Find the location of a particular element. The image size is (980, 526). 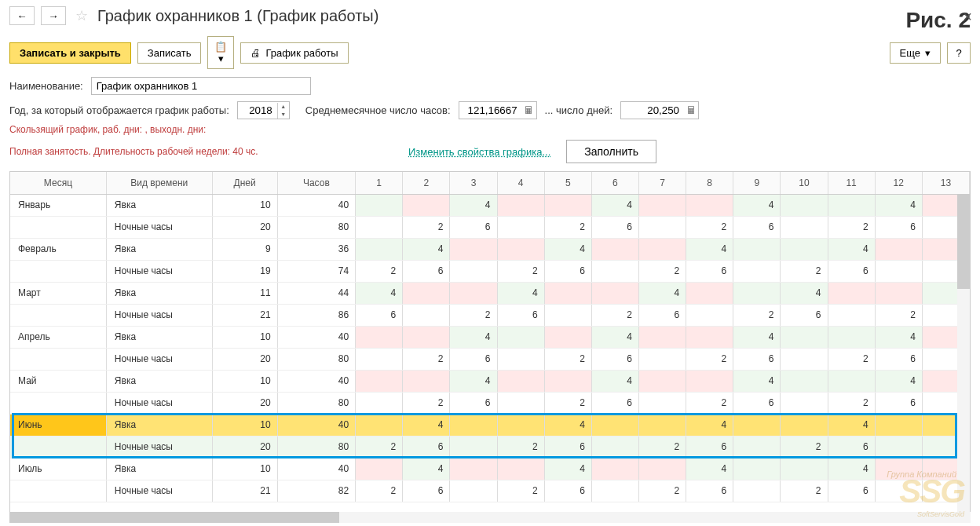

table-row: Ночные часы1974262626262 is located at coordinates (490, 271).